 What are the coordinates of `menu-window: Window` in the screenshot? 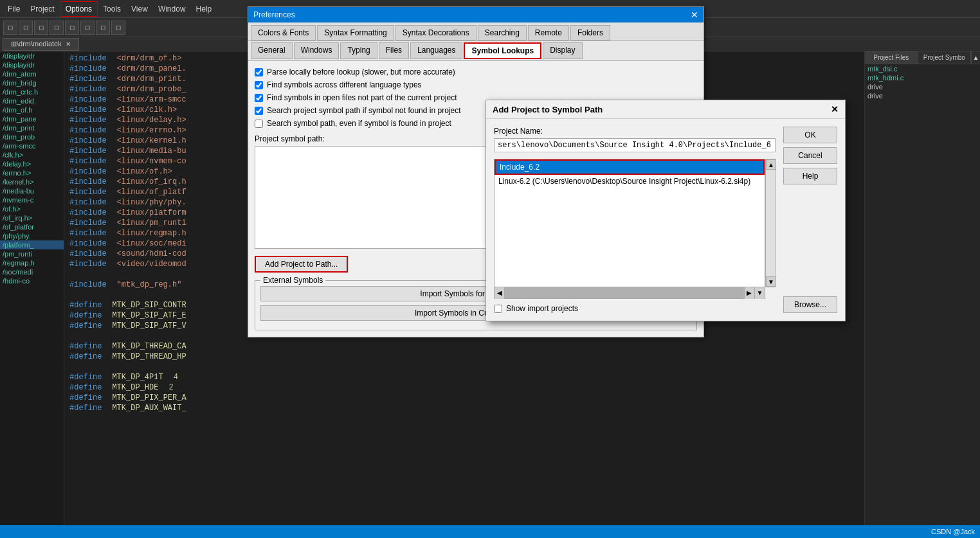 It's located at (172, 9).